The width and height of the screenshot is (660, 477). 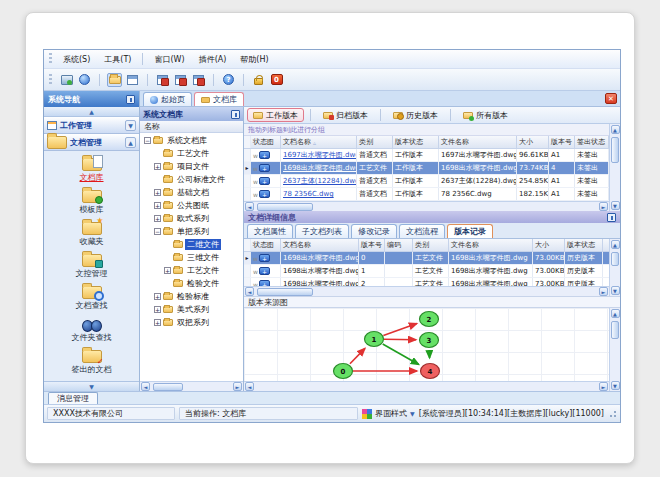 What do you see at coordinates (344, 372) in the screenshot?
I see `version-node-0: 0` at bounding box center [344, 372].